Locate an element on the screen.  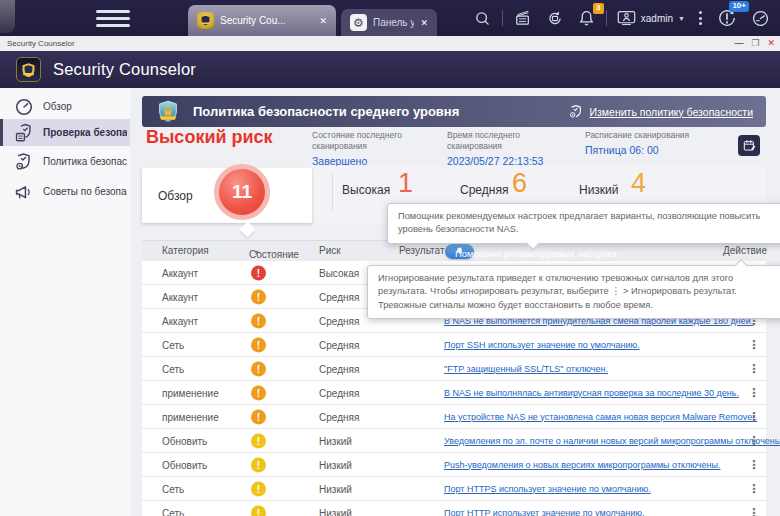
result-link: Уведомления по эл. почте о наличии новых… is located at coordinates (612, 441).